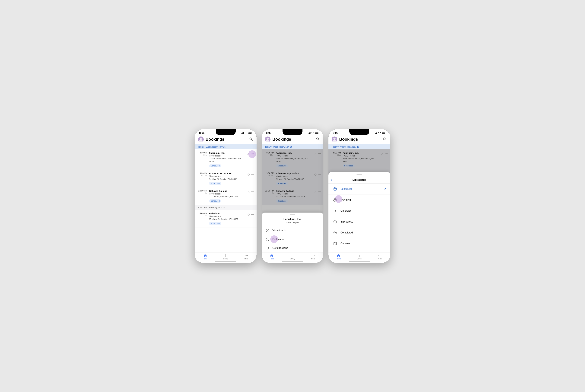 This screenshot has width=585, height=392. What do you see at coordinates (205, 257) in the screenshot?
I see `nav-home-1: Home` at bounding box center [205, 257].